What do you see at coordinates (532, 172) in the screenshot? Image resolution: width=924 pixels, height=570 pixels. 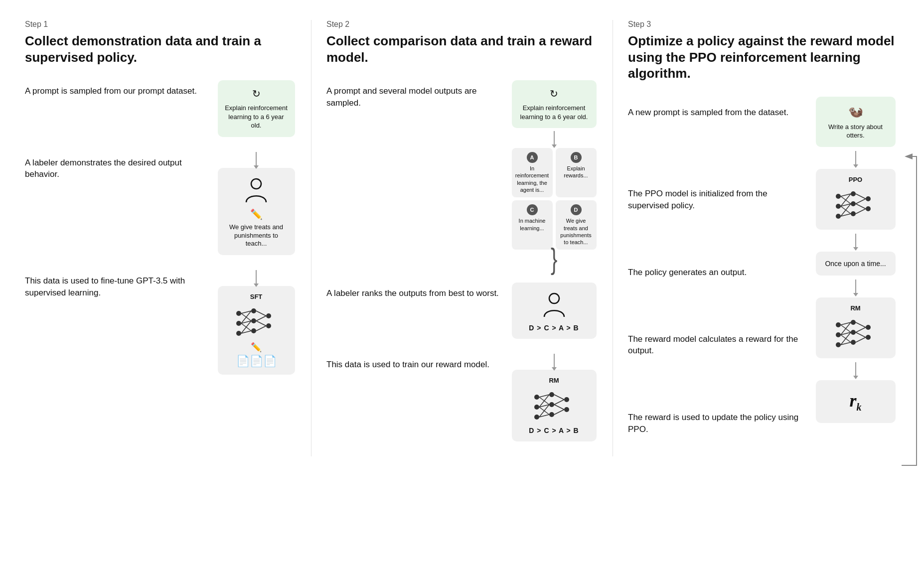 I see `comp-box-a: A In reinforcement learning, the agent i…` at bounding box center [532, 172].